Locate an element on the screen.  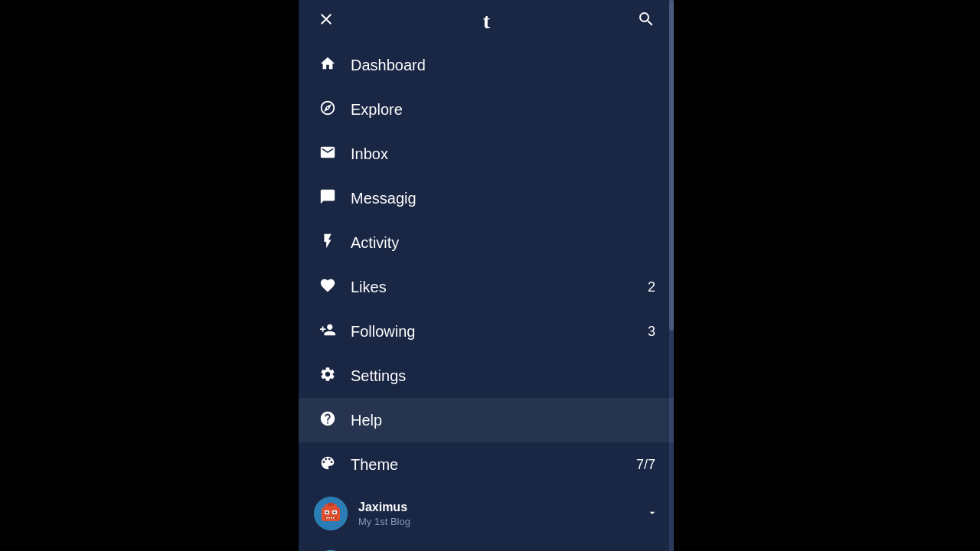
following-label: Following is located at coordinates (499, 332).